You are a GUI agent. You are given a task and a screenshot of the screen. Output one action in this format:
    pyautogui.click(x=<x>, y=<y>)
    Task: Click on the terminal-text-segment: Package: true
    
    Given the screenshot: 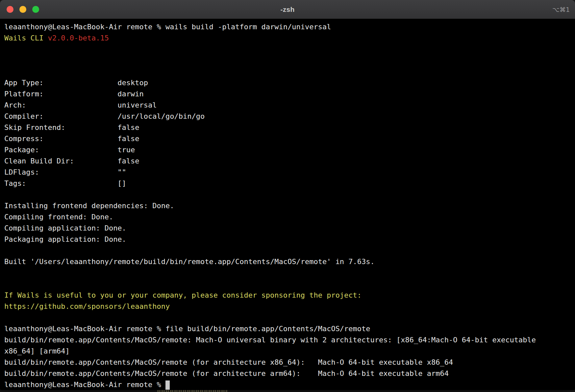 What is the action you would take?
    pyautogui.click(x=70, y=150)
    